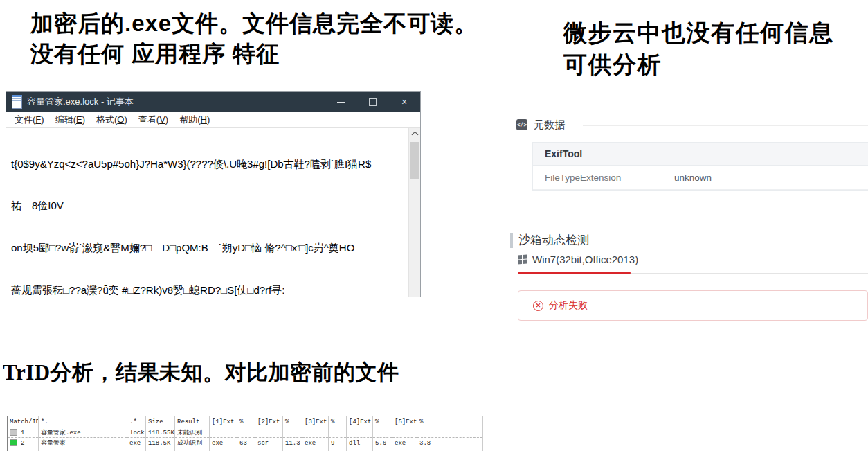 The width and height of the screenshot is (868, 451). Describe the element at coordinates (245, 443) in the screenshot. I see `table-row-original-file: 2 容量管家 exe 118.5K 成功识别 exe 63 scr 11.3 e…` at that location.